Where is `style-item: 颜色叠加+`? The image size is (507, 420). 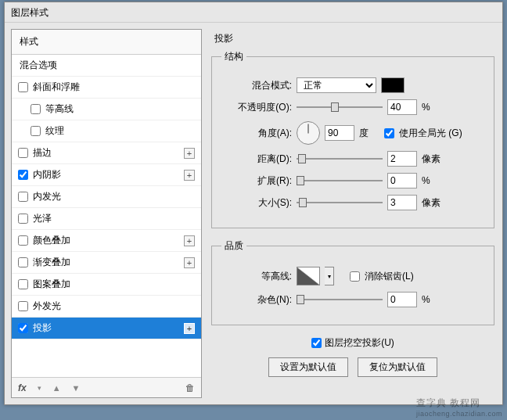 style-item: 颜色叠加+ is located at coordinates (106, 241).